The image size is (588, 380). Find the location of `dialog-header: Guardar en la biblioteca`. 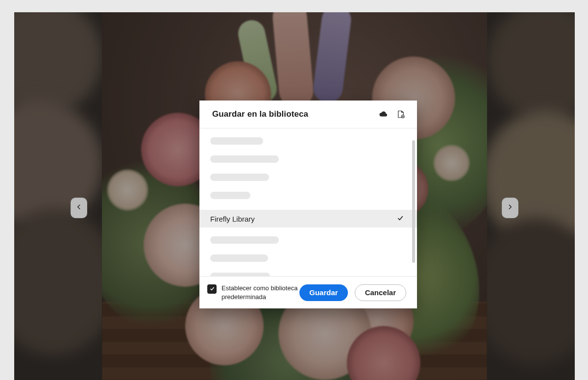

dialog-header: Guardar en la biblioteca is located at coordinates (308, 115).